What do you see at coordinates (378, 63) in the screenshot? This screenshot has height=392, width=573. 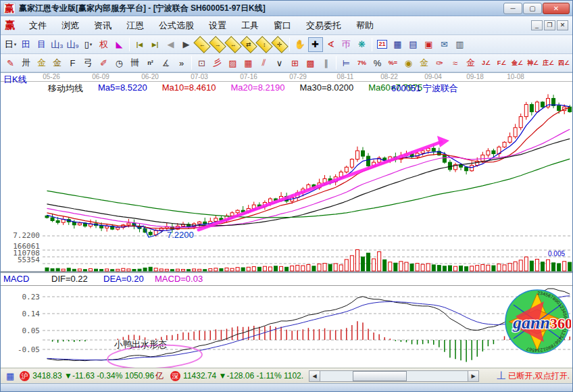 I see `percent-icon: %` at bounding box center [378, 63].